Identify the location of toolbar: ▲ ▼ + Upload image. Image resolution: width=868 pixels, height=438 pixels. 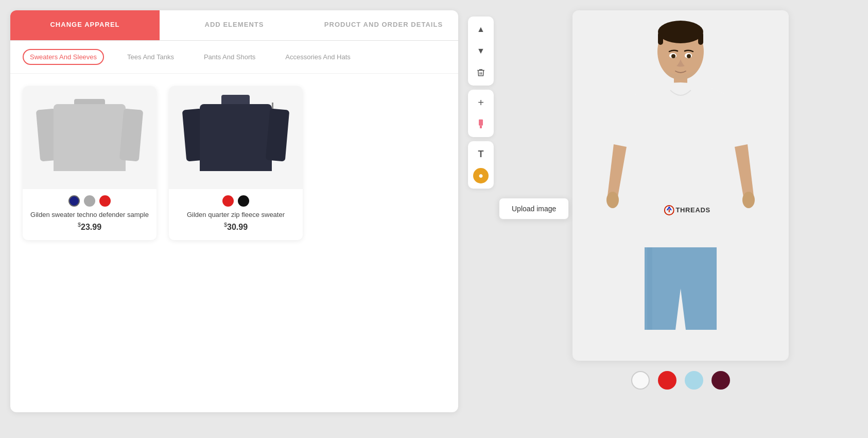
(481, 103).